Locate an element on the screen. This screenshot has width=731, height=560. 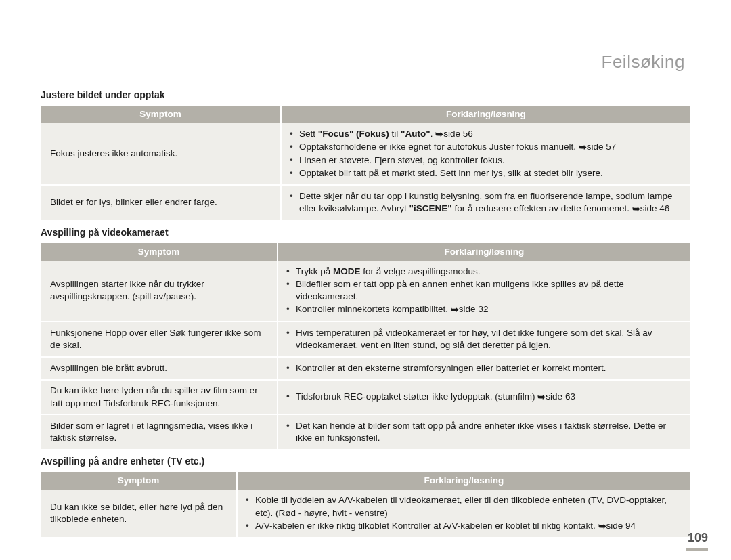
troubleshoot-table: SymptomForklaring/løsningDu kan ikke se … is located at coordinates (366, 505).